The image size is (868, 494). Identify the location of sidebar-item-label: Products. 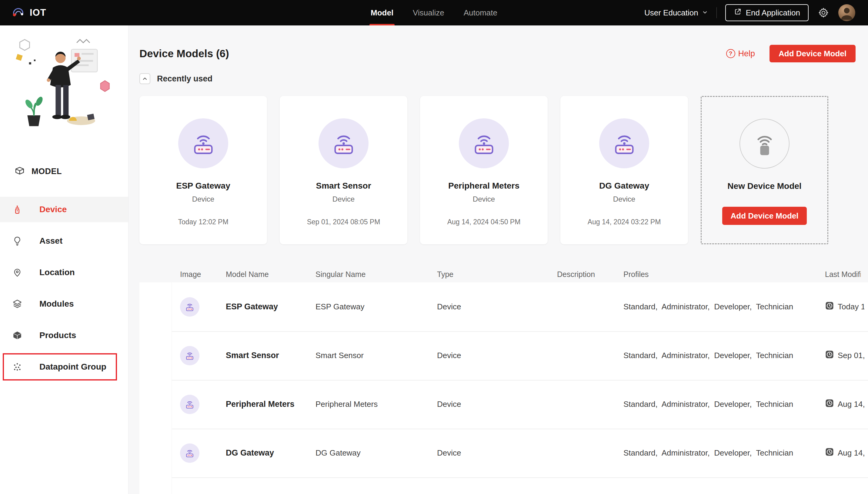
(58, 335).